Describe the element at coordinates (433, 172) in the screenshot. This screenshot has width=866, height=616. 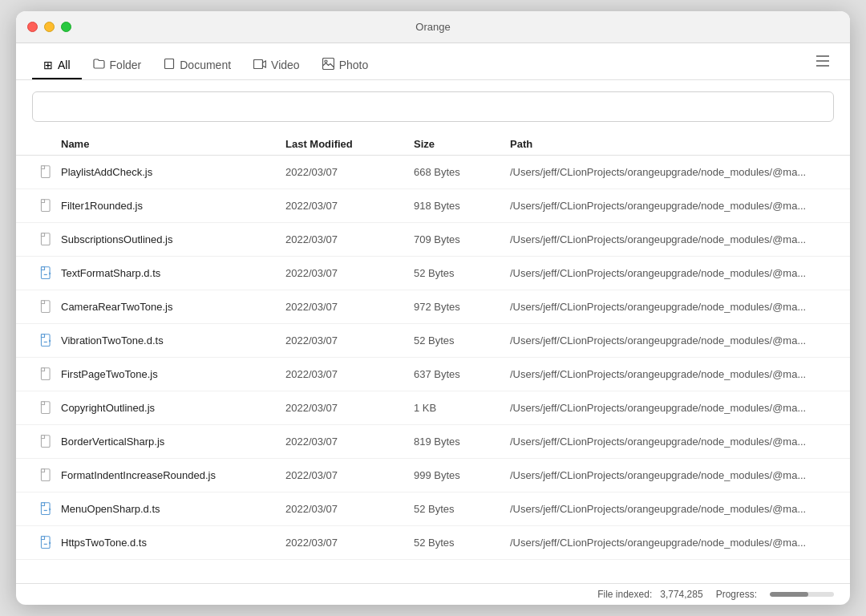
I see `table-row: PlaylistAddCheck.js 2022/03/07 668 Bytes…` at that location.